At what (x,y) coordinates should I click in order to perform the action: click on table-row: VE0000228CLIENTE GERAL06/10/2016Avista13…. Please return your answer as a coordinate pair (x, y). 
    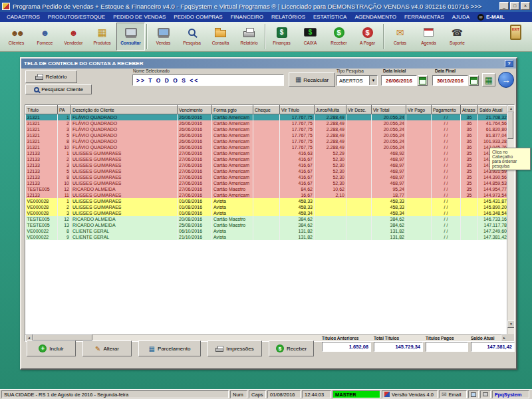
    Looking at the image, I should click on (267, 231).